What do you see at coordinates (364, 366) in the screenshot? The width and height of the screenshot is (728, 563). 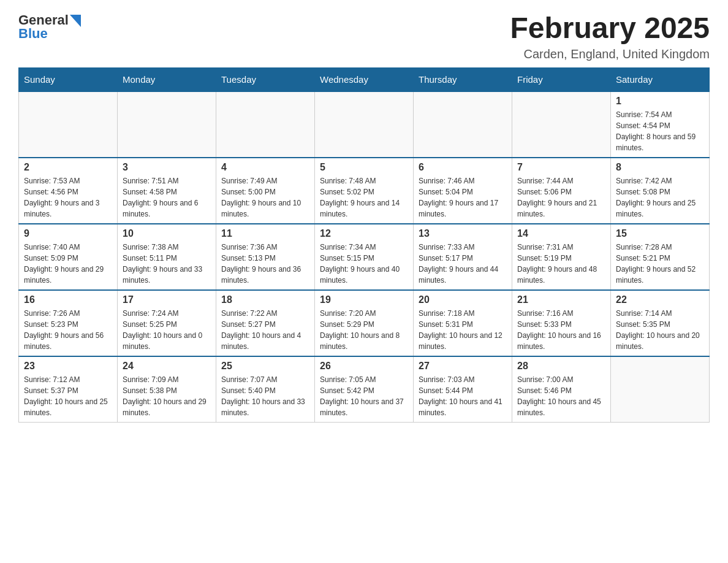 I see `day-number: 26` at bounding box center [364, 366].